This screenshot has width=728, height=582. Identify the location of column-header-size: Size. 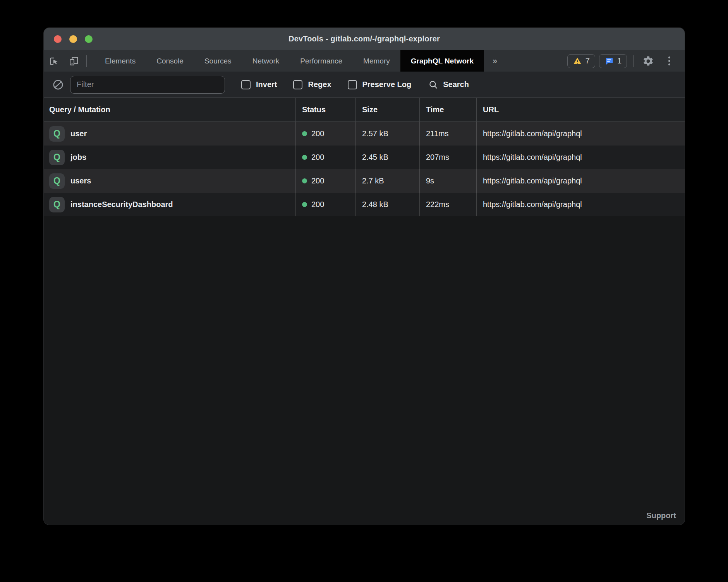
(387, 110).